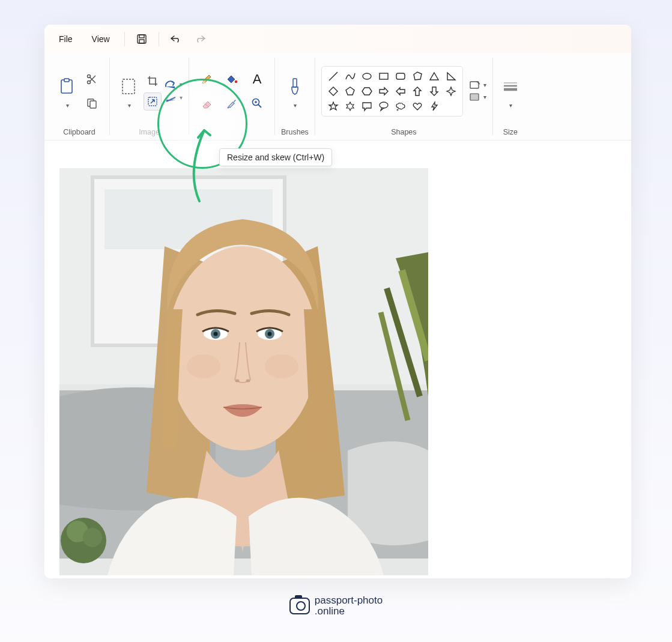 This screenshot has height=642, width=672. What do you see at coordinates (66, 39) in the screenshot?
I see `menu-file: File` at bounding box center [66, 39].